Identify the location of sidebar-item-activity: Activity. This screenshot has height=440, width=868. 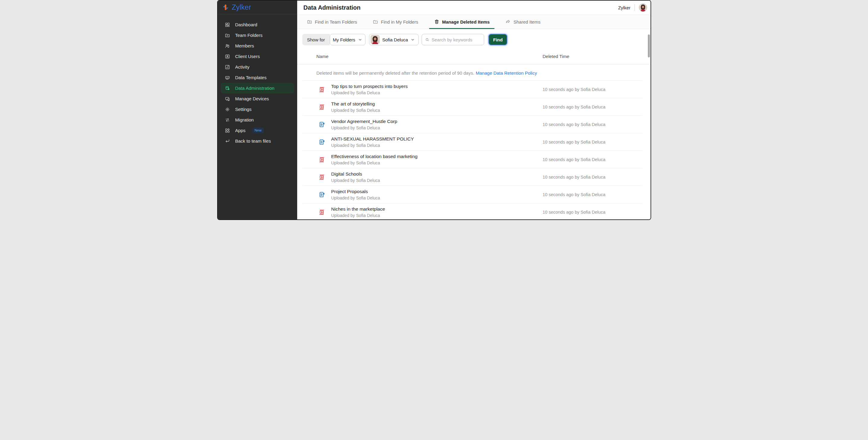
(257, 67).